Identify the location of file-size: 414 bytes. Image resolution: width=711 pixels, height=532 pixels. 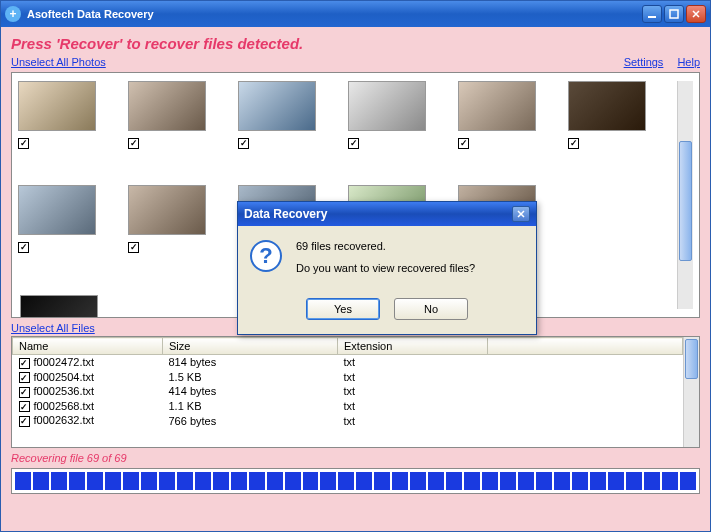
(250, 392).